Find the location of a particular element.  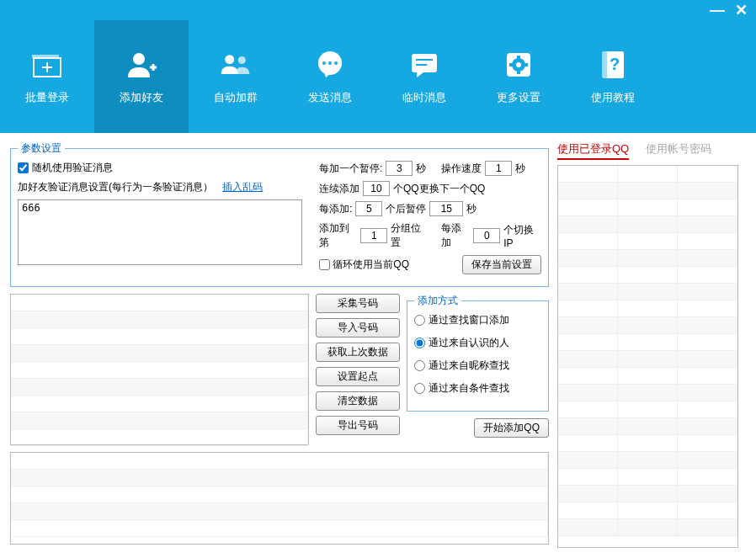

start-add-button: 开始添加QQ is located at coordinates (512, 428).